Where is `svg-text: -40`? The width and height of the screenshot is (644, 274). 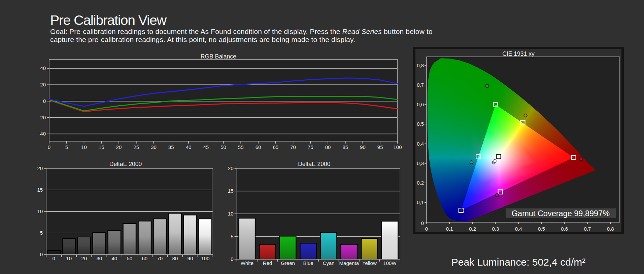 svg-text: -40 is located at coordinates (42, 134).